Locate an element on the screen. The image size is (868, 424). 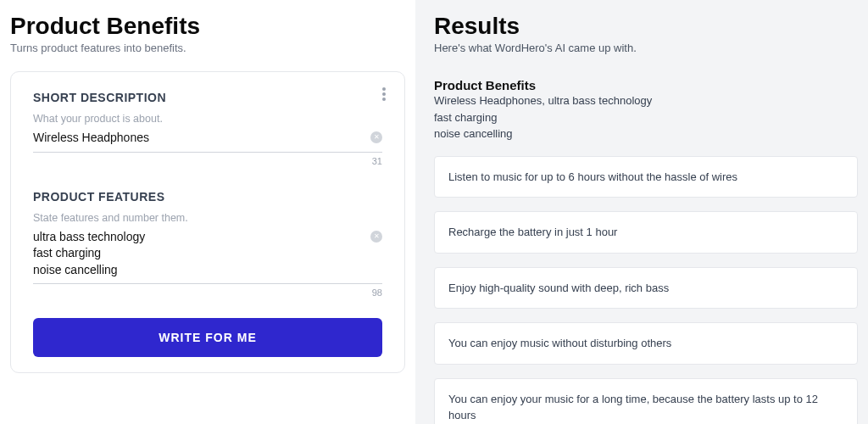
write-for-me-button: WRITE FOR ME is located at coordinates (208, 338).